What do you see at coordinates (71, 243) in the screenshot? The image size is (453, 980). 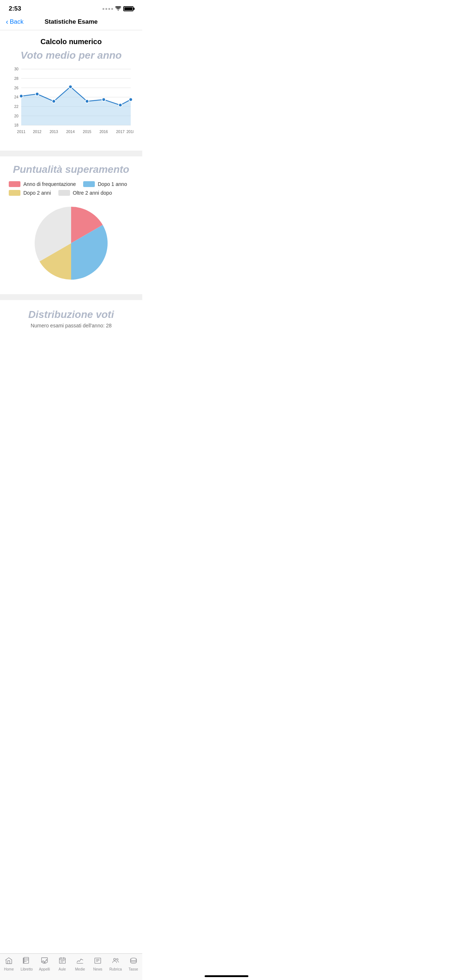 I see `pie-chart-container` at bounding box center [71, 243].